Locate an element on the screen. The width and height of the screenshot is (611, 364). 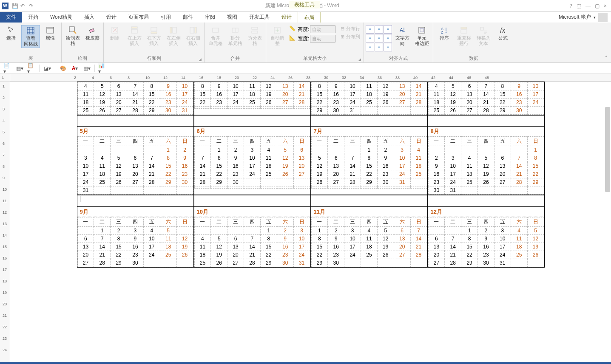
view-gridlines-button: 查看 网格线 is located at coordinates (31, 37).